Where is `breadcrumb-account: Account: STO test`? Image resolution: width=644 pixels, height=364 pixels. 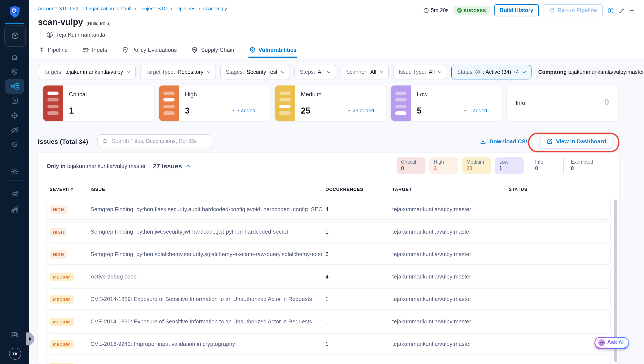 breadcrumb-account: Account: STO test is located at coordinates (58, 9).